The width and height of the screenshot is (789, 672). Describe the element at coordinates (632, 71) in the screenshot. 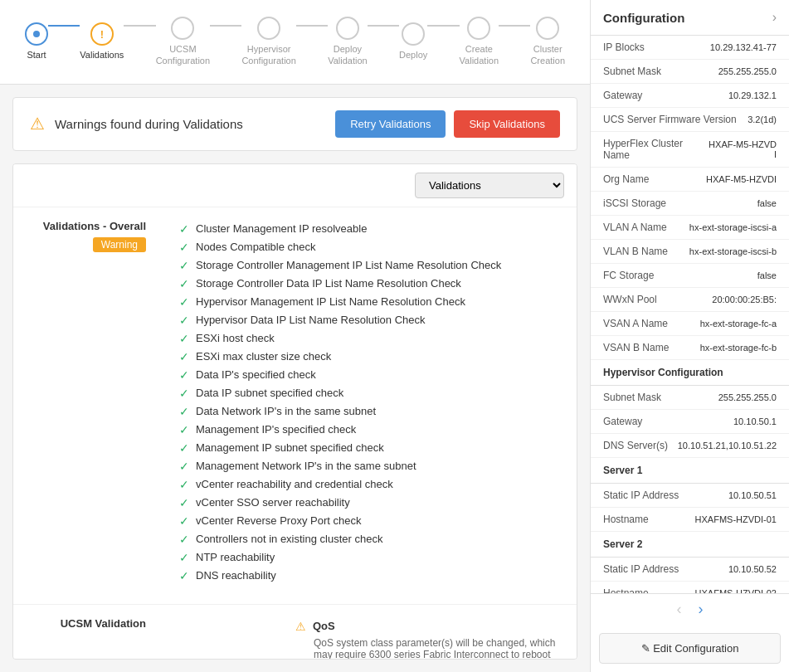

I see `config-label-subnet-mask: Subnet Mask` at that location.